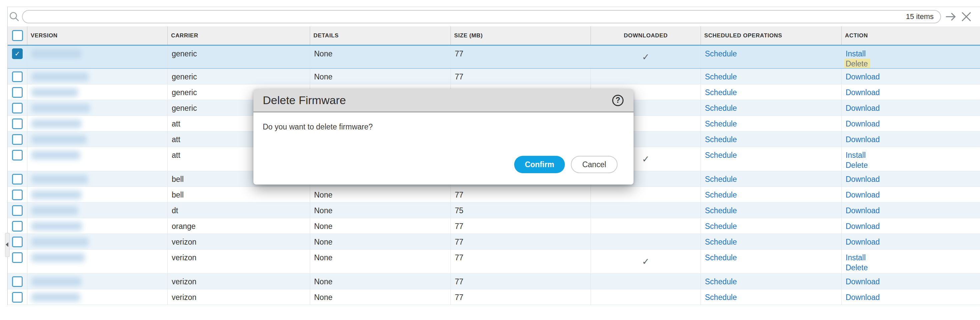  Describe the element at coordinates (966, 17) in the screenshot. I see `clear-filter-close-icon` at that location.